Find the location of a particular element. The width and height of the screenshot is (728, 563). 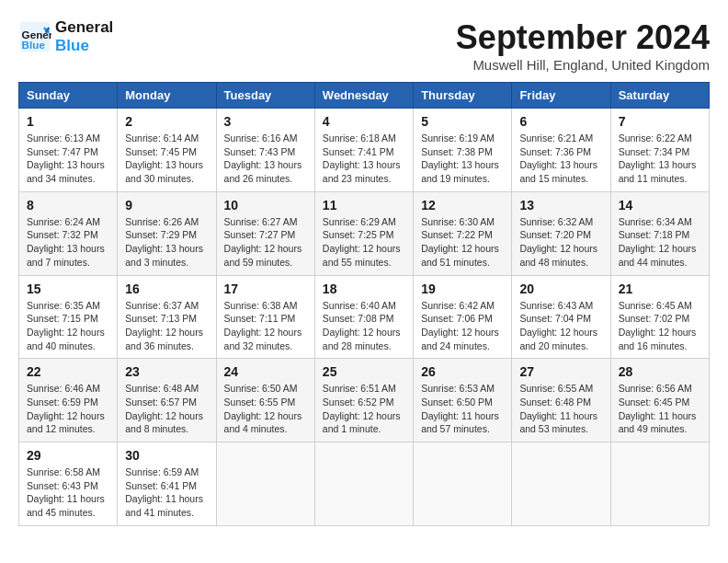

calendar-cell: 26 Sunrise: 6:53 AM Sunset: 6:50 PM Dayl… is located at coordinates (463, 401).